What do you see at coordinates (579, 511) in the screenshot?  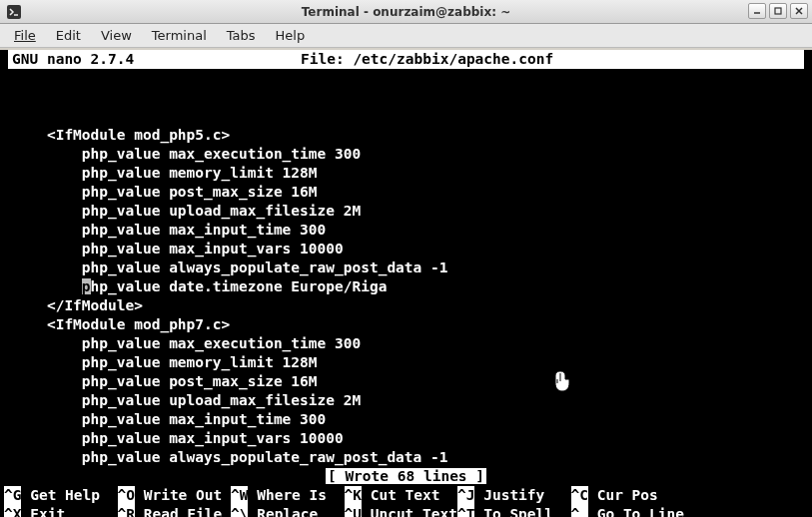 I see `shortcut-key: ^_` at bounding box center [579, 511].